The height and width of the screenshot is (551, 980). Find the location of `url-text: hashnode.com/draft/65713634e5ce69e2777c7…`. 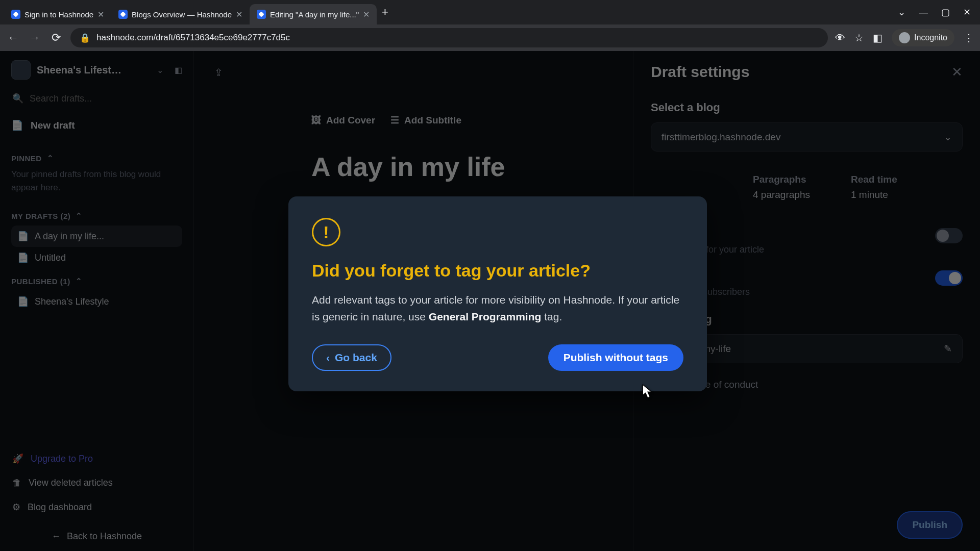

url-text: hashnode.com/draft/65713634e5ce69e2777c7… is located at coordinates (193, 38).